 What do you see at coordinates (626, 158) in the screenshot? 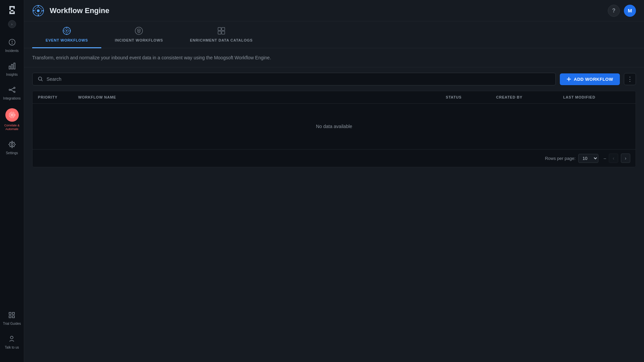
I see `pagination-next-button: ›` at bounding box center [626, 158].